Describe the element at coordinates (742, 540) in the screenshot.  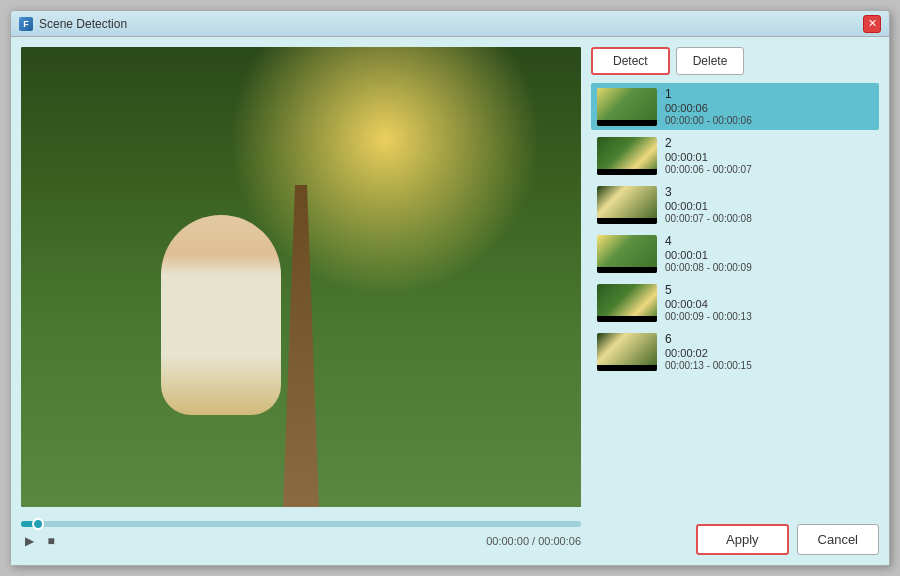
I see `apply-button: Apply` at that location.